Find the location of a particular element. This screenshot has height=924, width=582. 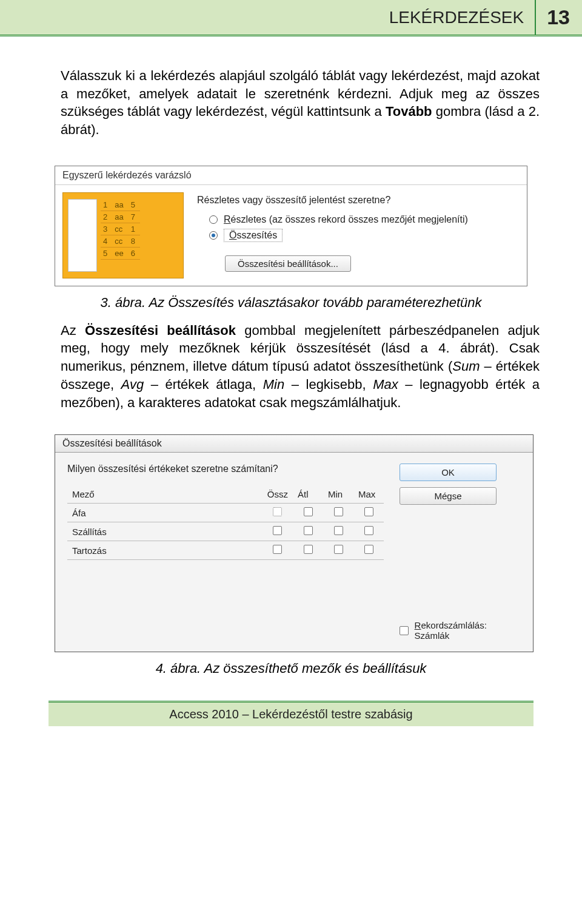

summary-dialog-title: Összesítési beállítások is located at coordinates (294, 444).